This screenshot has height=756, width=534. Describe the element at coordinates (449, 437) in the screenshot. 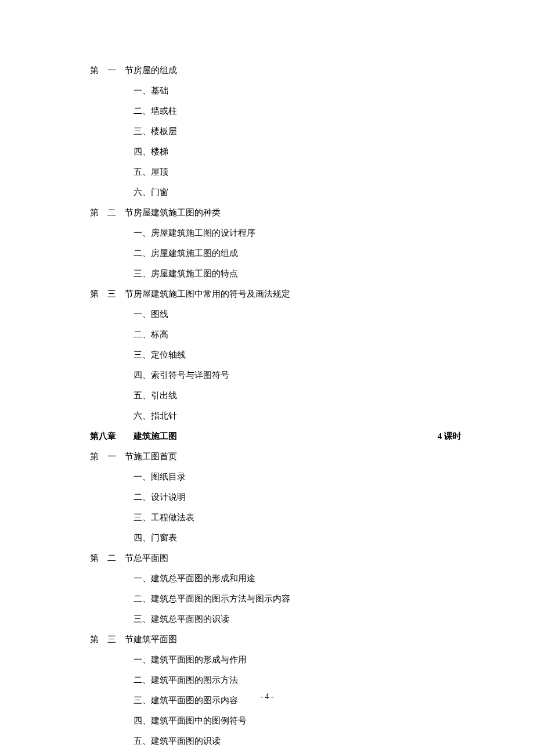

I see `chapter-duration: 4 课时` at that location.